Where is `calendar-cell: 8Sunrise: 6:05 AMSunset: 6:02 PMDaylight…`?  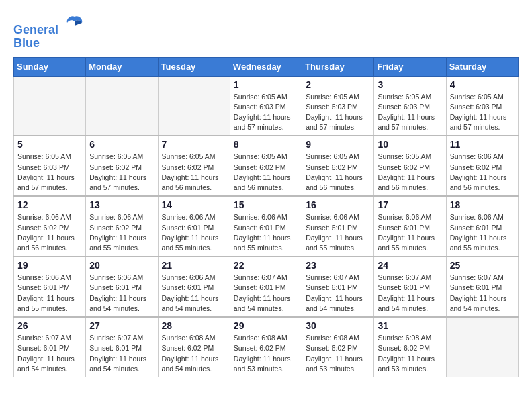
calendar-cell: 8Sunrise: 6:05 AMSunset: 6:02 PMDaylight… is located at coordinates (266, 166).